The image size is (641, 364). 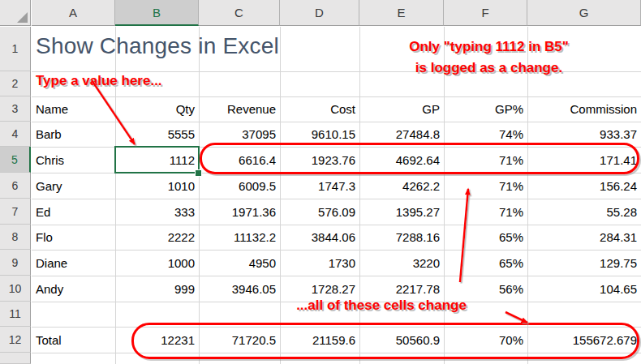 I want to click on highlight-oval-total-row-shape, so click(x=385, y=340).